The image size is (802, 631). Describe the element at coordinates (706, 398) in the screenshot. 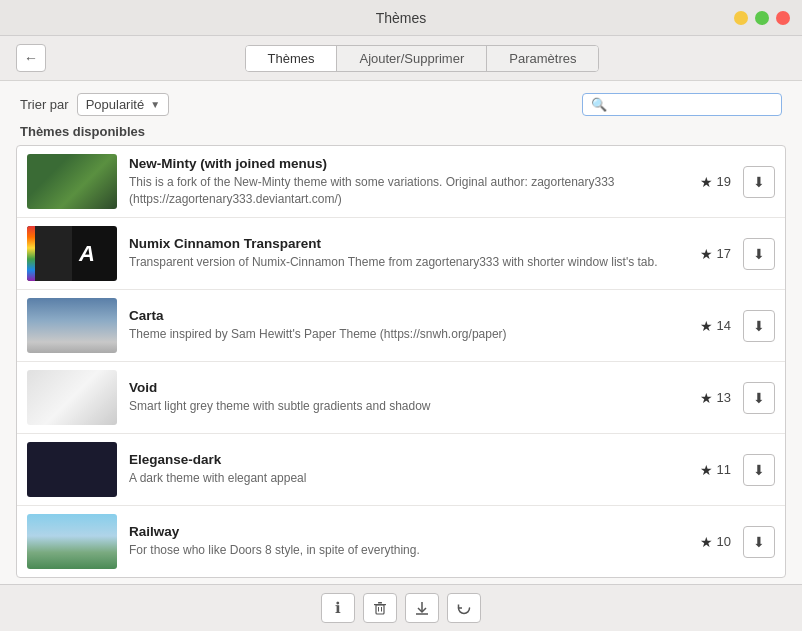

I see `theme-rating: ★ 13` at that location.